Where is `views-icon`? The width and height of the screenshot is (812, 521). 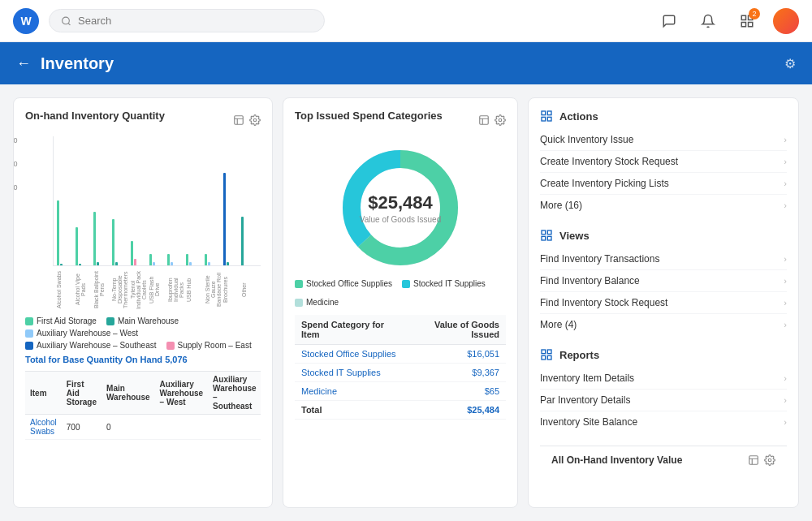 views-icon is located at coordinates (546, 235).